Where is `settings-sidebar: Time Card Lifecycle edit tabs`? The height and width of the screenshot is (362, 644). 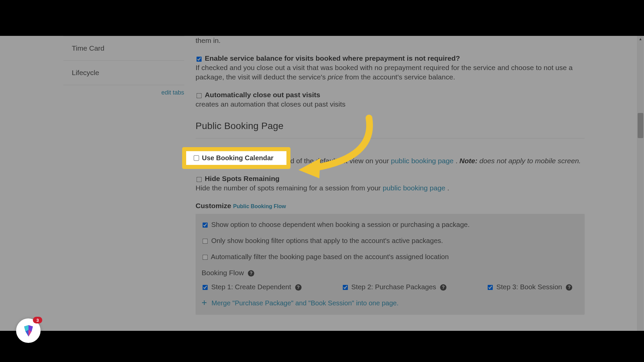
settings-sidebar: Time Card Lifecycle edit tabs is located at coordinates (124, 66).